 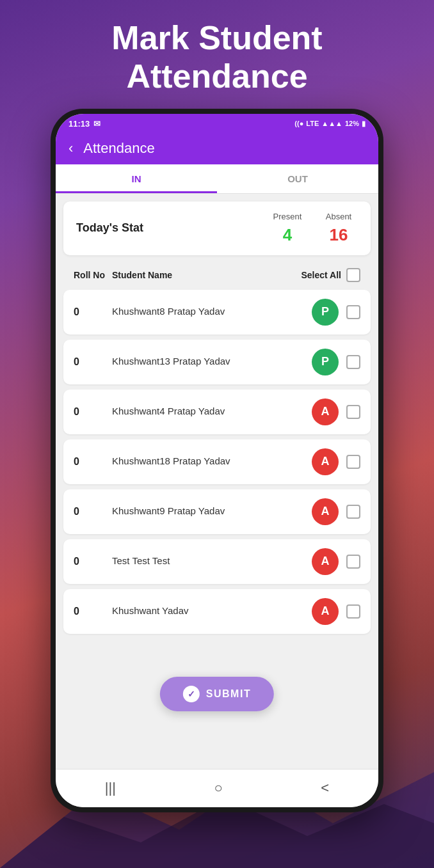 I want to click on roll-no-1: 0, so click(x=93, y=362).